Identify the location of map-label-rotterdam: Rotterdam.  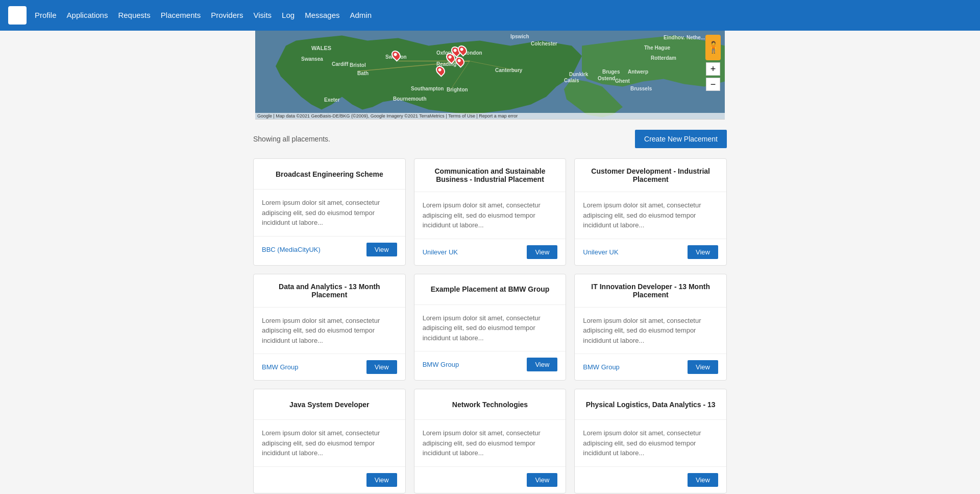
(664, 58).